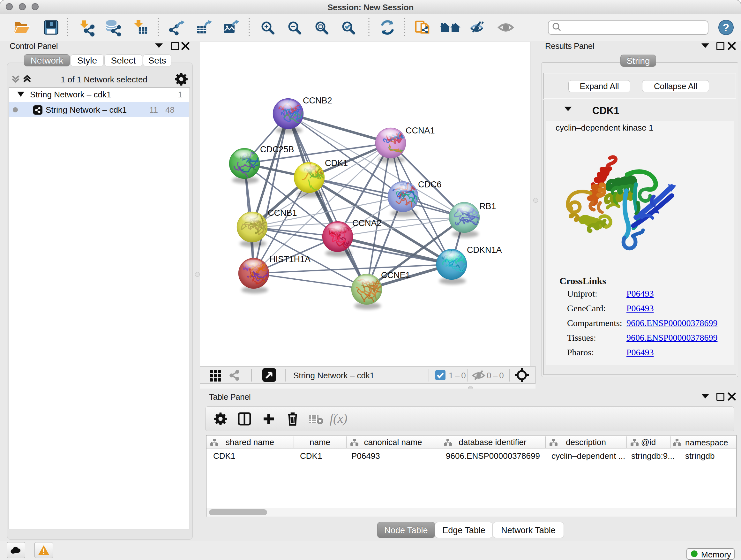 The width and height of the screenshot is (741, 560). I want to click on svg-text: CCNA2, so click(367, 223).